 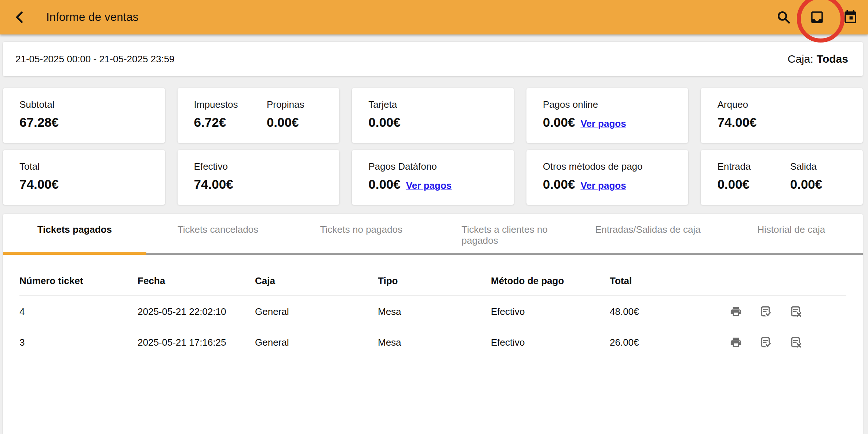 What do you see at coordinates (433, 177) in the screenshot?
I see `card-pagos-datafono: Pagos Datáfono 0.00€ Ver pagos` at bounding box center [433, 177].